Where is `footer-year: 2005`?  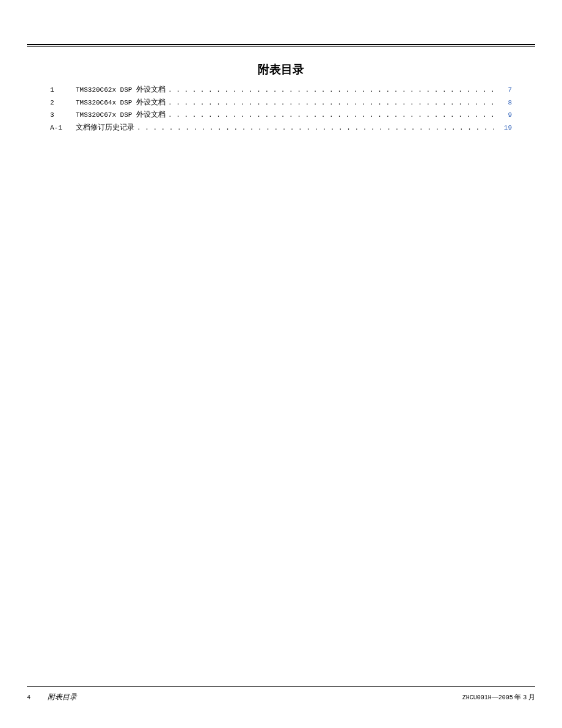
footer-year: 2005 is located at coordinates (506, 698).